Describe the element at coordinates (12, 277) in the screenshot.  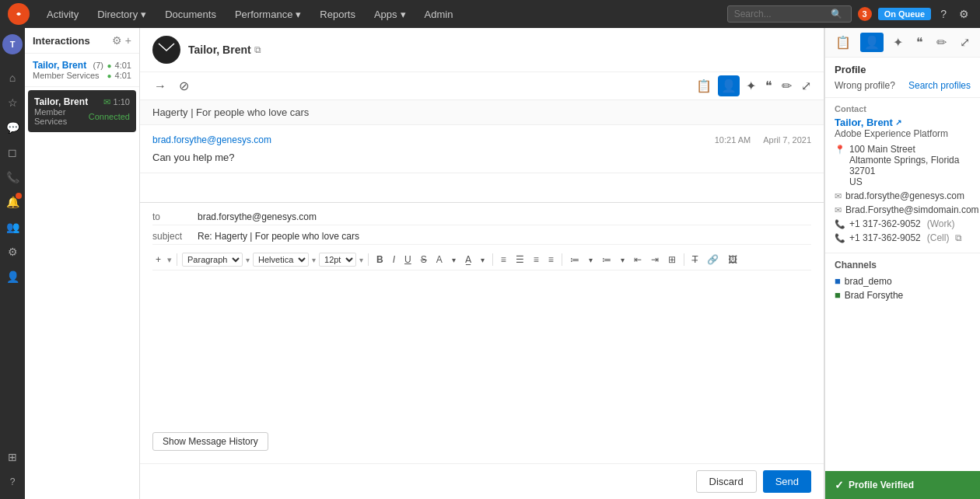
I see `sidebar-item-user-manage: 👤` at that location.